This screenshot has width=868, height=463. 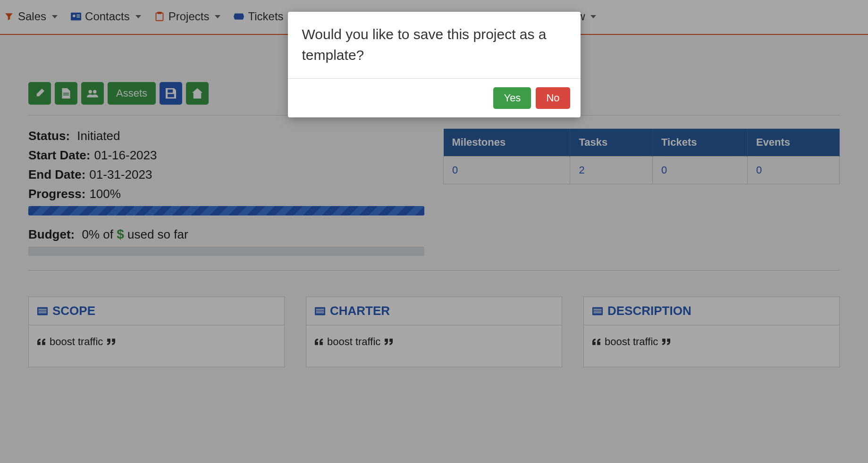 What do you see at coordinates (434, 65) in the screenshot?
I see `save-template-modal: Would you like to save this project as a…` at bounding box center [434, 65].